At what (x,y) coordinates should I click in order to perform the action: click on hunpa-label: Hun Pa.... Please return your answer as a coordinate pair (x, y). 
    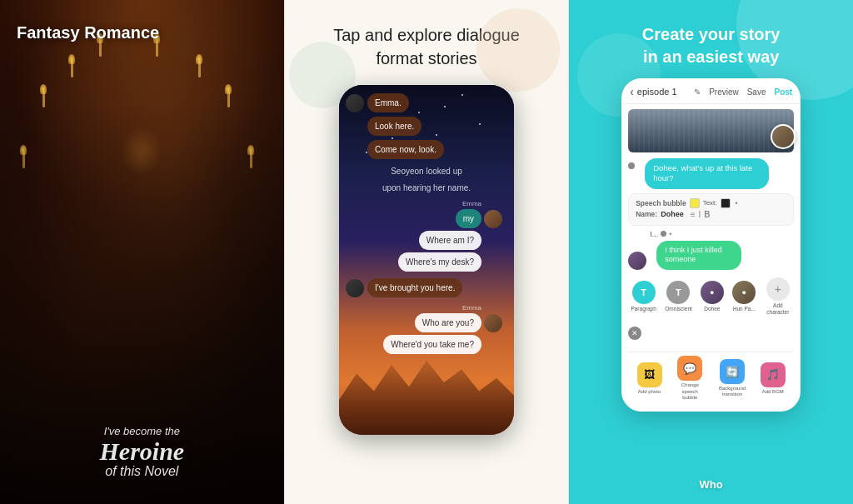
    Looking at the image, I should click on (745, 309).